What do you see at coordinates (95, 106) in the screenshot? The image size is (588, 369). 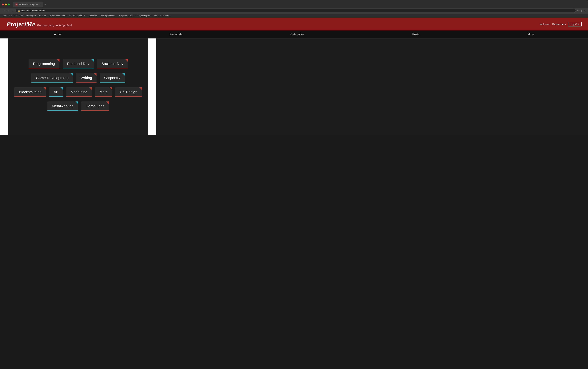 I see `category-tile-home-labs: Home Labs` at bounding box center [95, 106].